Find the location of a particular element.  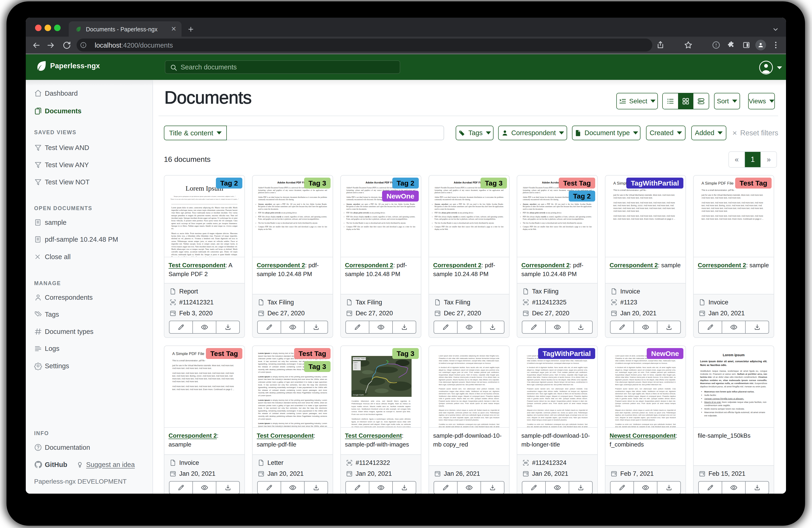

svg-text: Google Earth is located at coordinates (358, 395).